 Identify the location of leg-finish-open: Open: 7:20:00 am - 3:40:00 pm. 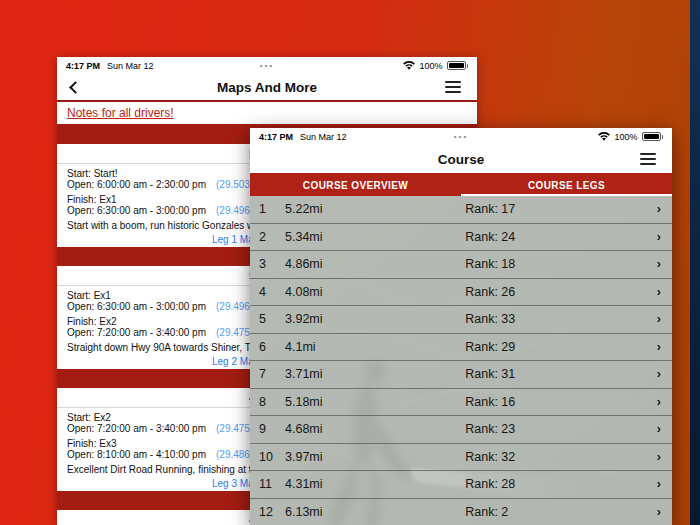
(136, 332).